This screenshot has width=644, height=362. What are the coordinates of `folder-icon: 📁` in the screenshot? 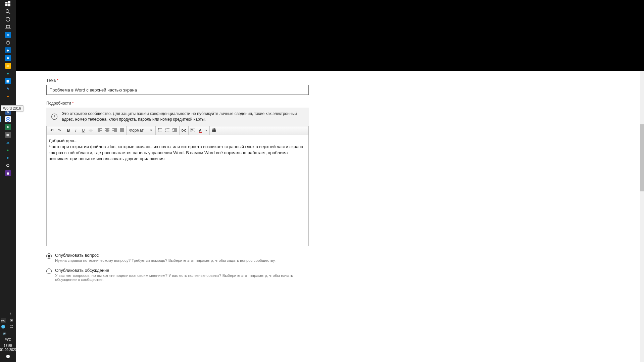 It's located at (8, 66).